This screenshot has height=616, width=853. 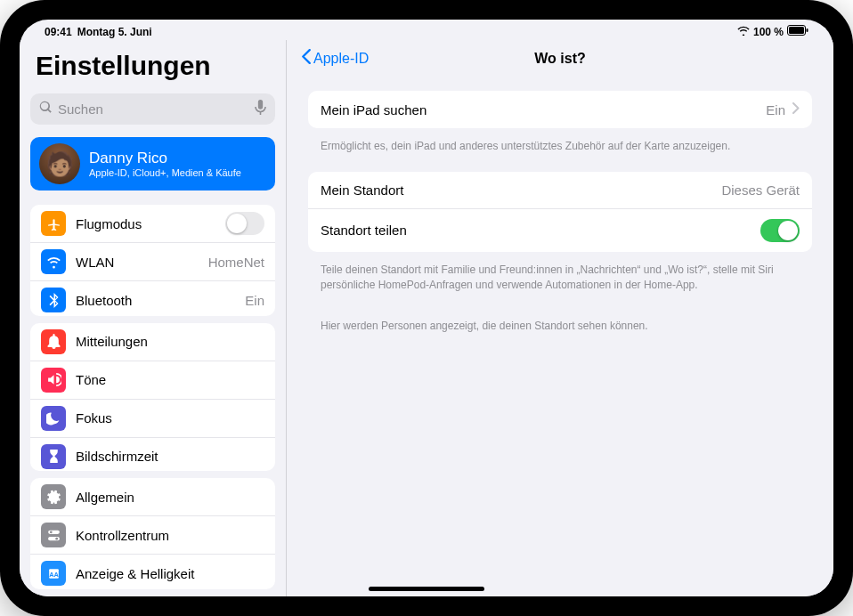 I want to click on wifi-value: HomeNet, so click(x=237, y=262).